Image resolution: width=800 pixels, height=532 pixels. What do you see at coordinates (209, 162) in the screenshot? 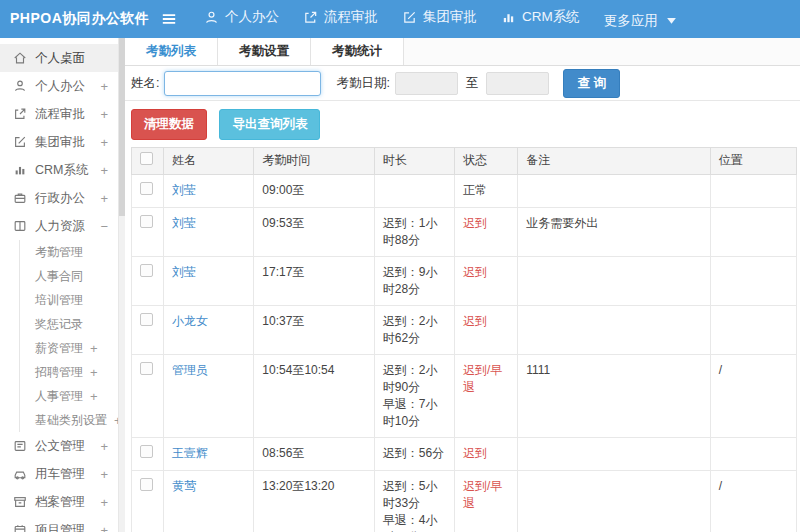
I see `column-header: 姓名` at bounding box center [209, 162].